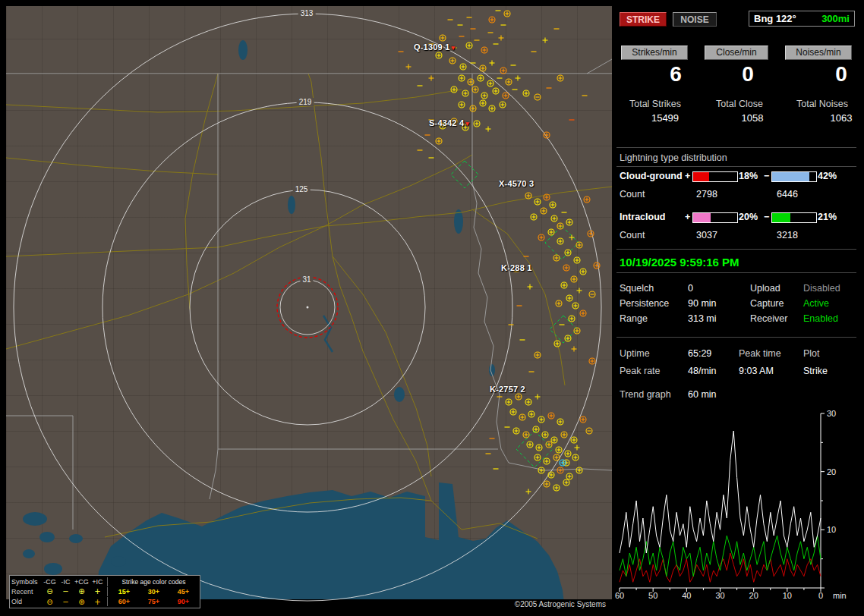 Image resolution: width=864 pixels, height=616 pixels. I want to click on range-ring-label: 219, so click(305, 102).